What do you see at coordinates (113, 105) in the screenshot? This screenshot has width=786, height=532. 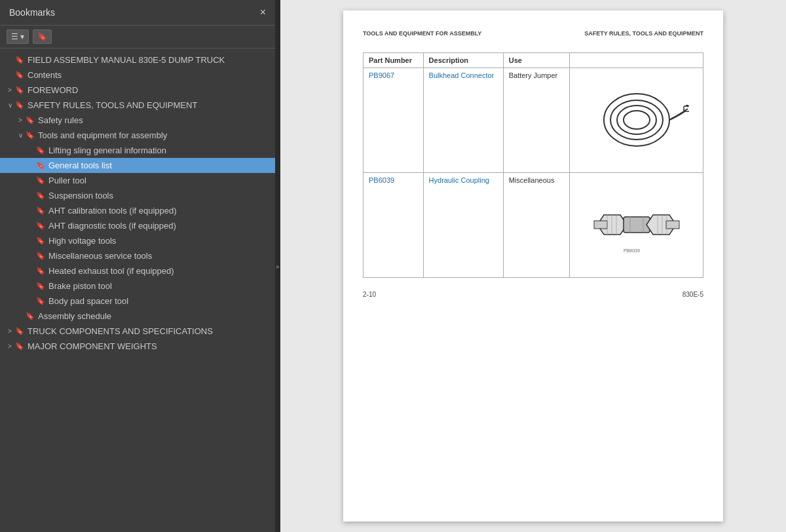 I see `bookmark-label: SAFETY RULES, TOOLS AND EQUIPMENT` at bounding box center [113, 105].